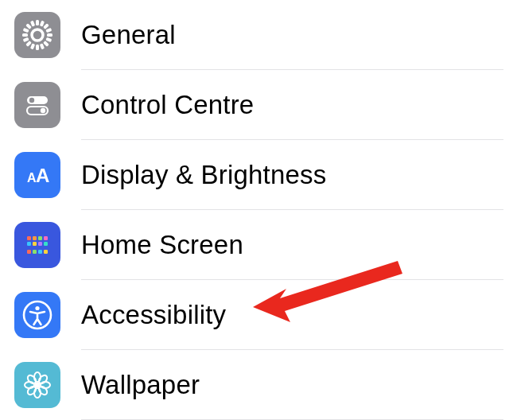 The height and width of the screenshot is (420, 513). I want to click on accessibility-icon, so click(37, 315).